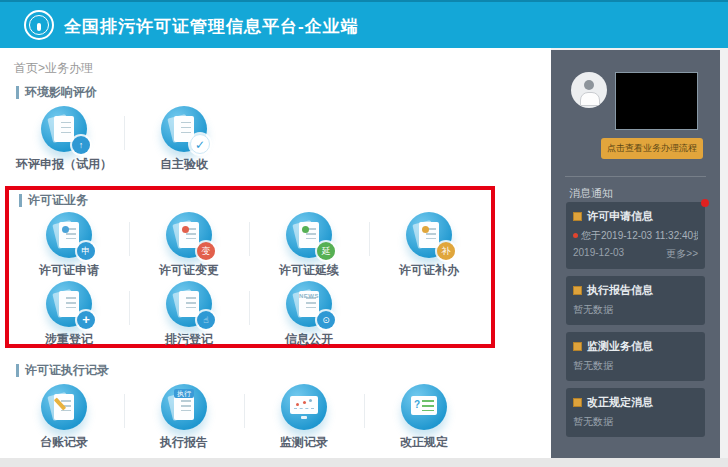 Image resolution: width=728 pixels, height=467 pixels. What do you see at coordinates (69, 312) in the screenshot?
I see `tile-heavy-metal-registration: + 涉重登记` at bounding box center [69, 312].